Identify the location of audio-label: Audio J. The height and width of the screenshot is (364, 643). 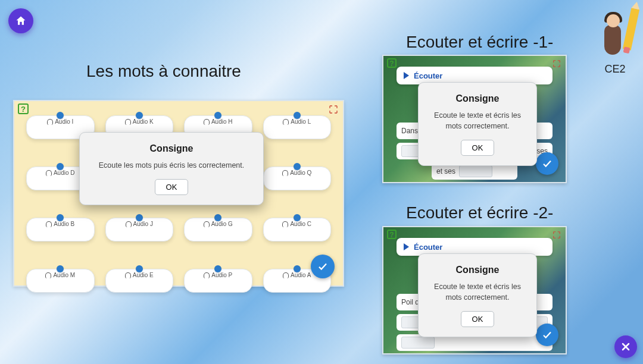
(139, 224).